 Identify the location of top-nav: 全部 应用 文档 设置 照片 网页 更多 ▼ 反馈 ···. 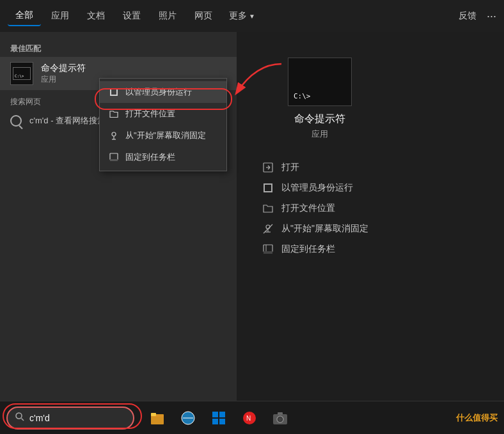
(252, 16).